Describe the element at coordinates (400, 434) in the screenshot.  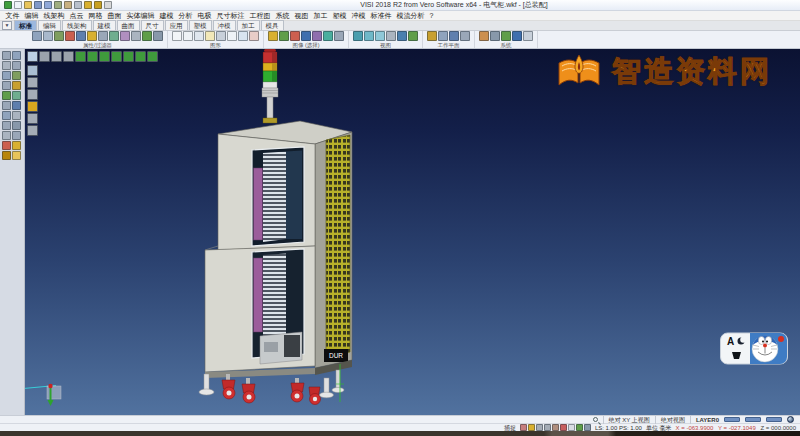
I see `taskbar` at that location.